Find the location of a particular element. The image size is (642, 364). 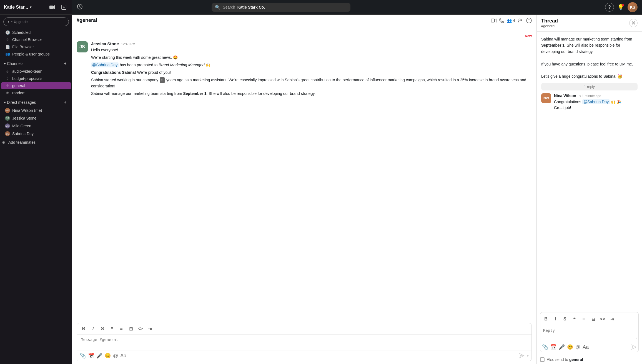

sidebar-item-label: Scheduled is located at coordinates (21, 32).